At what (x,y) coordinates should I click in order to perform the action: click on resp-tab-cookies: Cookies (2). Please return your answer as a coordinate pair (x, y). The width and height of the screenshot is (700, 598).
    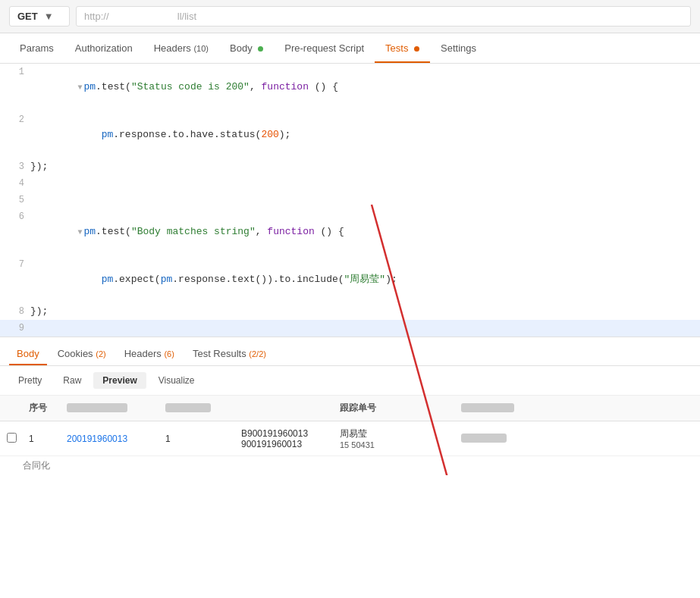
    Looking at the image, I should click on (82, 355).